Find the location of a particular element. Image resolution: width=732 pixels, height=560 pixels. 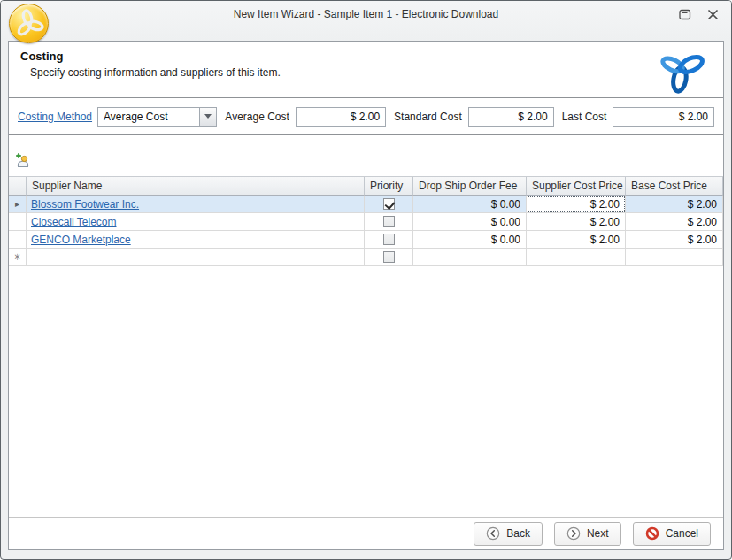

supplier-link: GENCO Marketplace is located at coordinates (81, 240).